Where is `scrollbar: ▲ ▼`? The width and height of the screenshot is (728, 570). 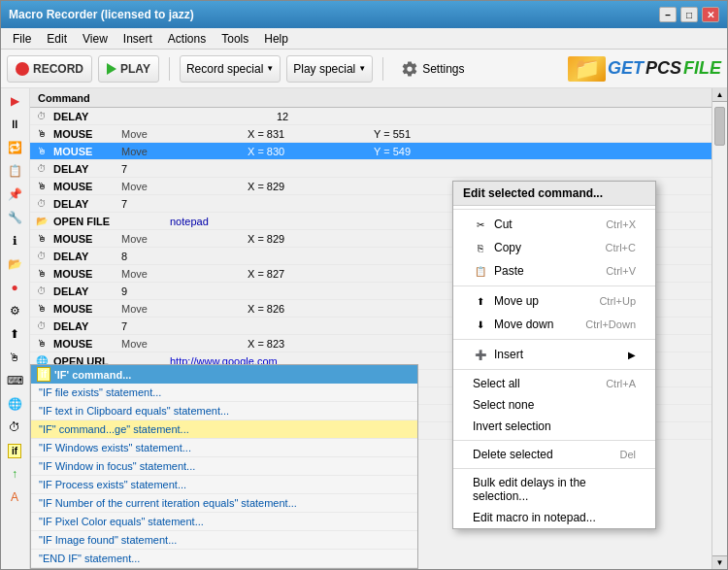 scrollbar: ▲ ▼ is located at coordinates (719, 328).